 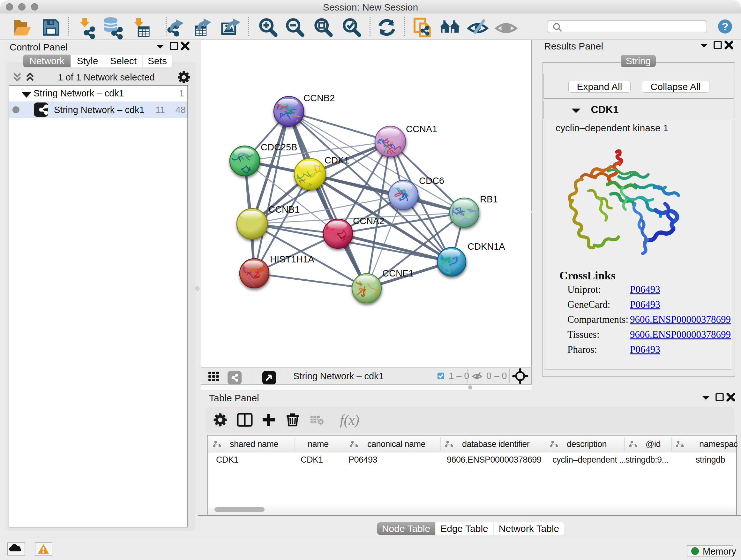 What do you see at coordinates (337, 160) in the screenshot?
I see `svg-text: CDK1` at bounding box center [337, 160].